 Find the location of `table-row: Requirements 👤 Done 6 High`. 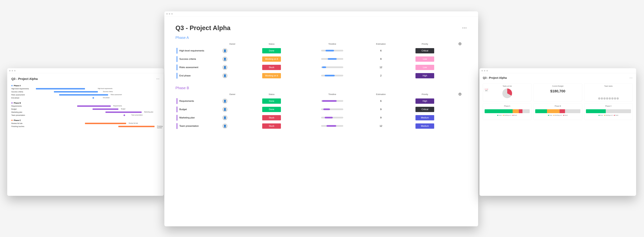

table-row: Requirements 👤 Done 6 High is located at coordinates (321, 101).